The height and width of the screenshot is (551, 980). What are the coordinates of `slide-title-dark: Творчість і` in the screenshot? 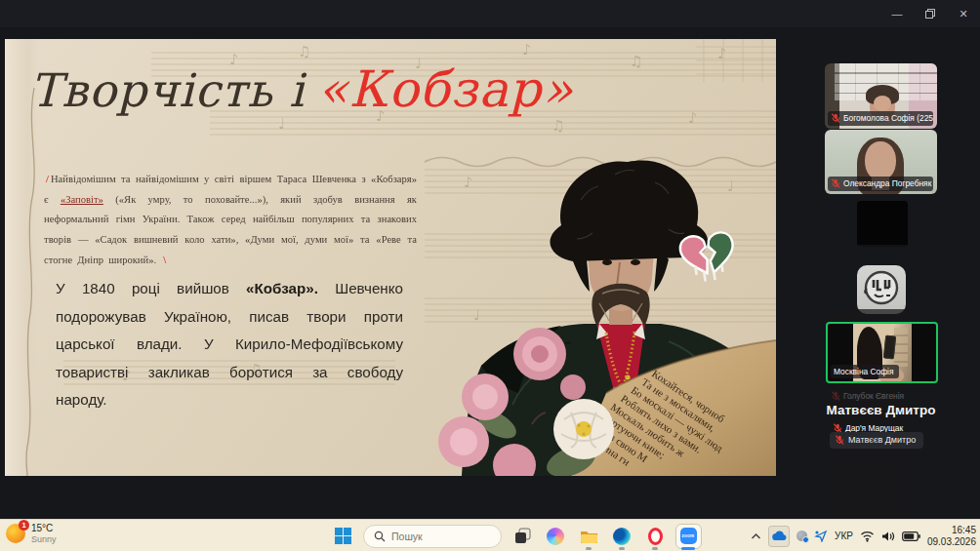 It's located at (168, 90).